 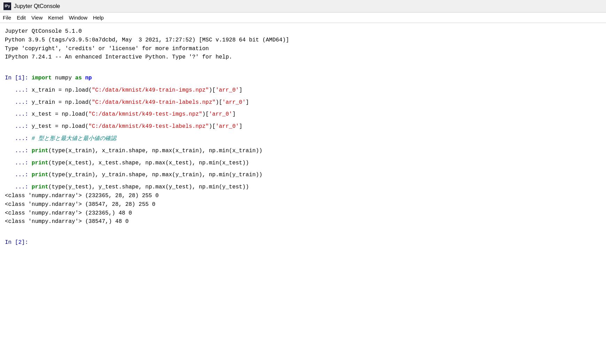 I want to click on cont-prompt-5: ...:, so click(x=18, y=139).